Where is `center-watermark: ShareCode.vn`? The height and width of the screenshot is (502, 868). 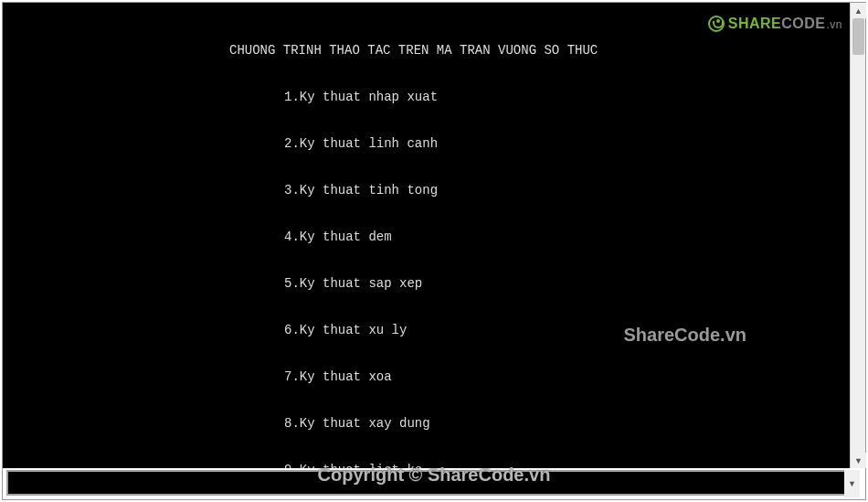
center-watermark: ShareCode.vn is located at coordinates (685, 335).